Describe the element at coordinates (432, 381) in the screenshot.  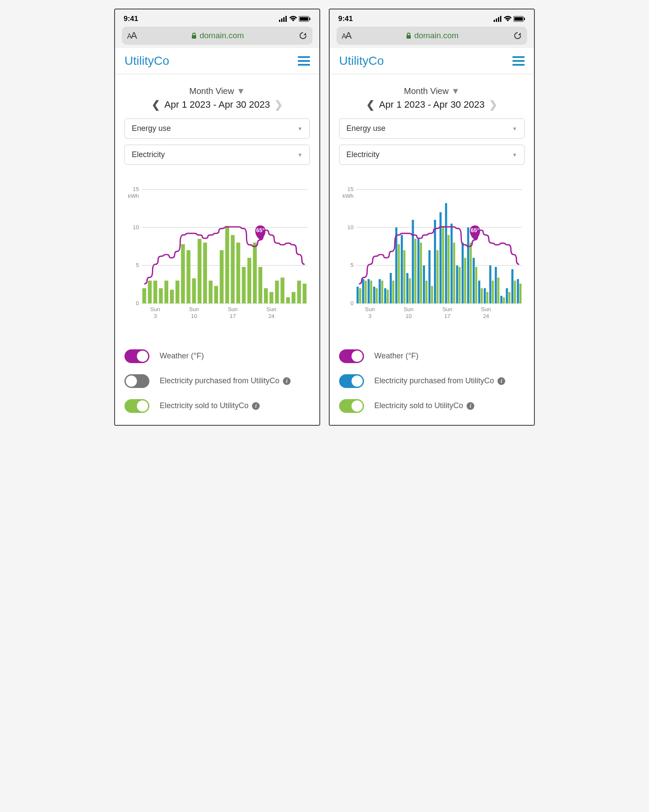
I see `legend: Weather (°F)Electricity purchased from U…` at that location.